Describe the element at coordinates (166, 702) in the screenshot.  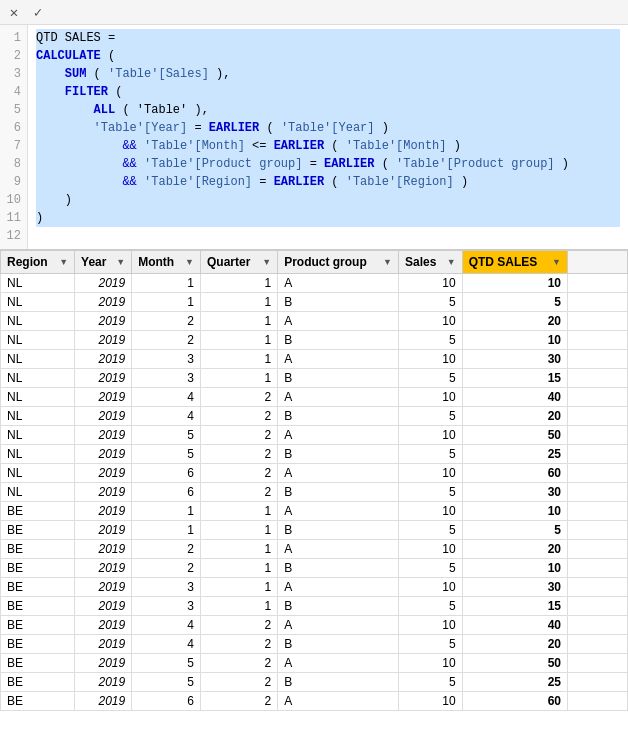
I see `cell-month: 6` at that location.